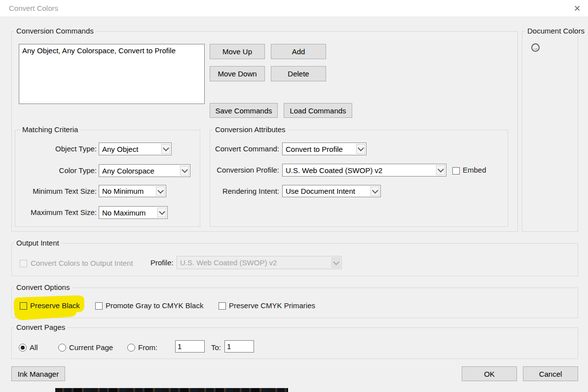 The height and width of the screenshot is (392, 588). Describe the element at coordinates (237, 74) in the screenshot. I see `move-down-button: Move Down` at that location.